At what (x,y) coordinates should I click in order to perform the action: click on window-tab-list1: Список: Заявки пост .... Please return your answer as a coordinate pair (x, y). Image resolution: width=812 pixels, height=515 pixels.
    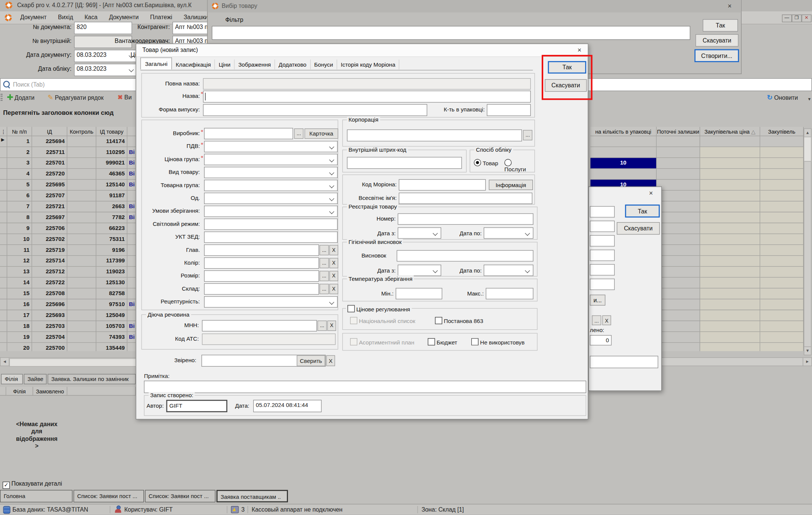
    Looking at the image, I should click on (108, 496).